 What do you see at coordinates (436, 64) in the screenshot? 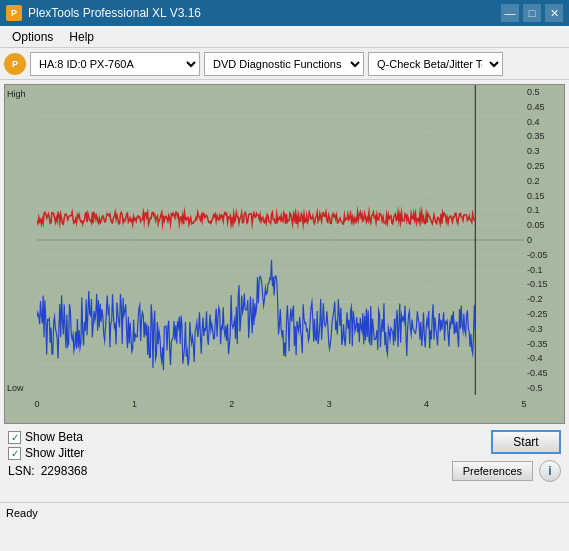
I see `test-select: Q-Check Beta/Jitter Test` at bounding box center [436, 64].